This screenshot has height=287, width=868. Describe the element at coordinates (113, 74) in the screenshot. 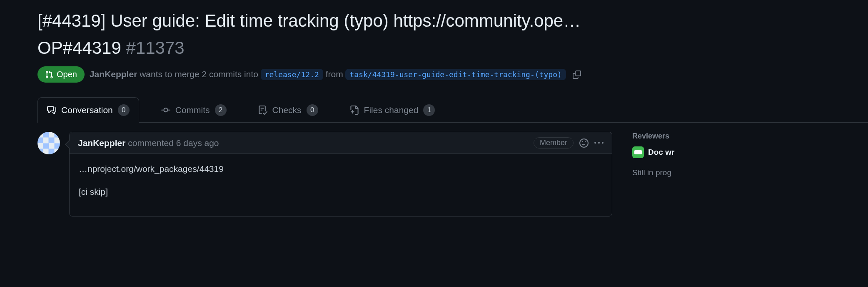

I see `pr-author-link: JanKeppler` at that location.